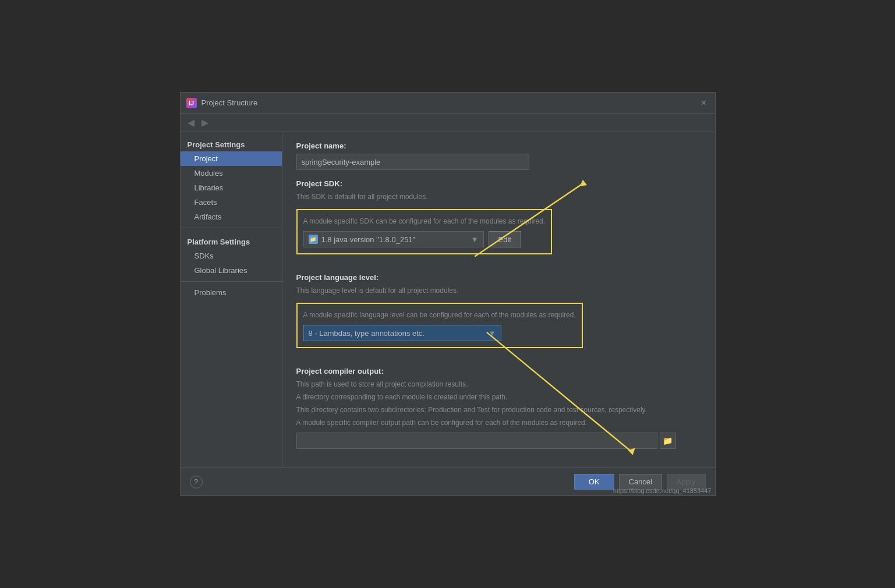 The height and width of the screenshot is (588, 895). I want to click on lang-dropdown: 8 - Lambdas, type annotations etc. ▼, so click(402, 333).